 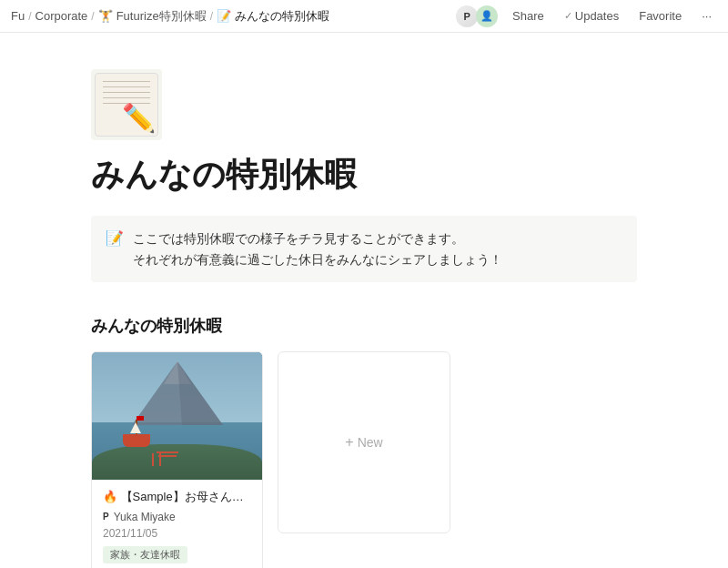 I want to click on breadcrumb-corporate: Corporate, so click(x=62, y=16).